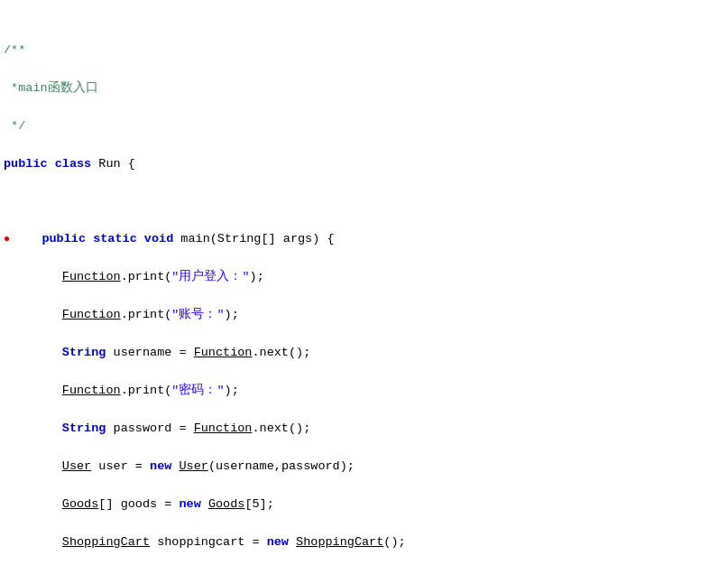 The width and height of the screenshot is (728, 565). What do you see at coordinates (364, 240) in the screenshot?
I see `line-6: ● public static void main(String[] args)…` at bounding box center [364, 240].